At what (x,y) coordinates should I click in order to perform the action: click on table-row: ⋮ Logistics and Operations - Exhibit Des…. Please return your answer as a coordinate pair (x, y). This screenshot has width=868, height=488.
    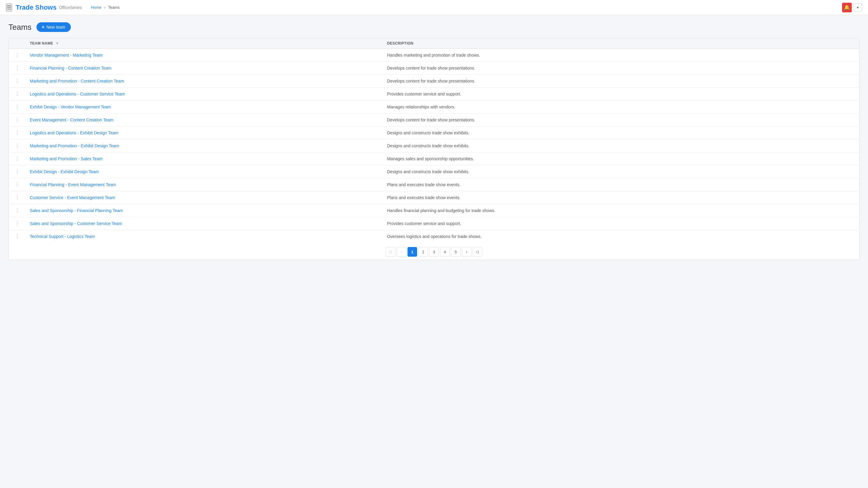
    Looking at the image, I should click on (434, 133).